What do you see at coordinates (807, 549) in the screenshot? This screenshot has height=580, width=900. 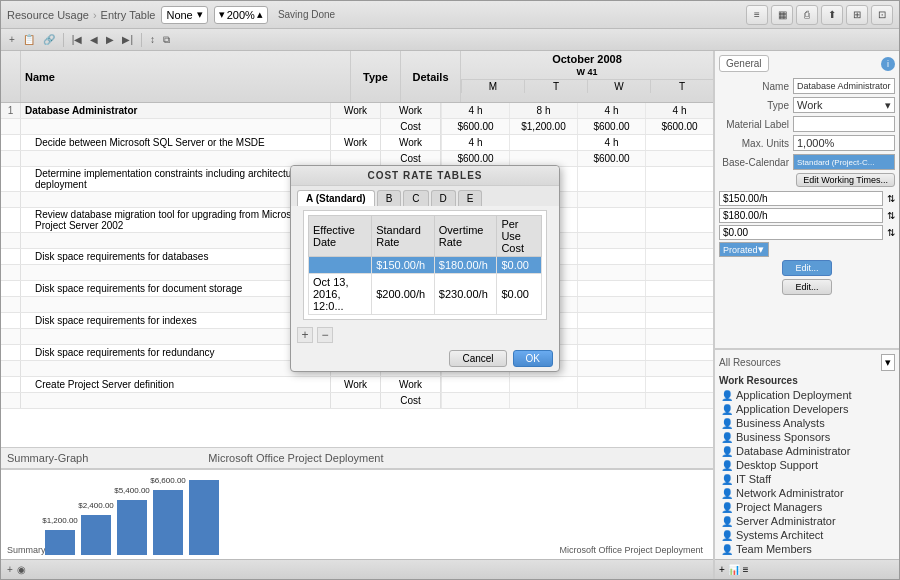 I see `list-item: 👤Team Members` at bounding box center [807, 549].